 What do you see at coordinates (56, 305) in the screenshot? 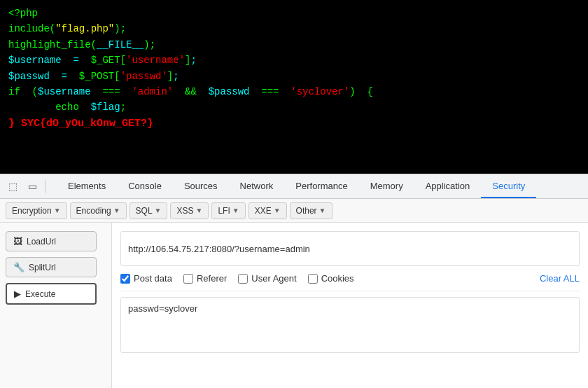
I see `left-panel: 🖼 LoadUrl 🔧 SplitUrl ▶ Execute` at bounding box center [56, 305].